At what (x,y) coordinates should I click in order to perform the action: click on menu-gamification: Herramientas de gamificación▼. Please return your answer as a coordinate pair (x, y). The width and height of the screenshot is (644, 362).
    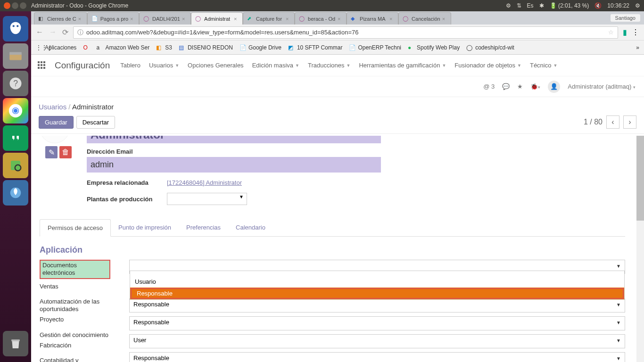
    Looking at the image, I should click on (403, 65).